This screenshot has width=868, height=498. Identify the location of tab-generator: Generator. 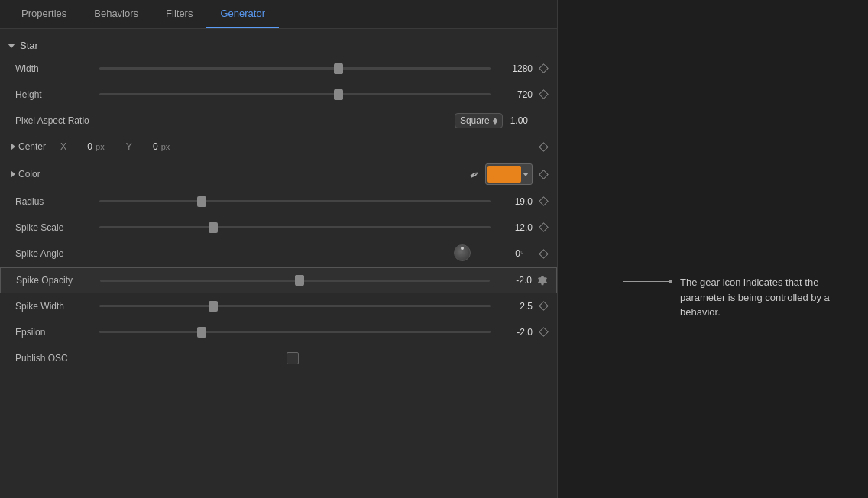
(243, 14).